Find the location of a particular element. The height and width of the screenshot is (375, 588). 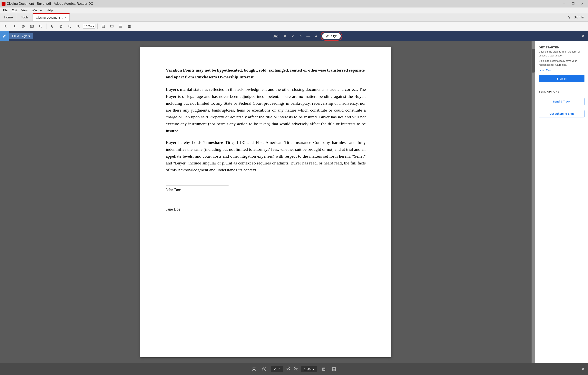

menu-file: File is located at coordinates (5, 10).